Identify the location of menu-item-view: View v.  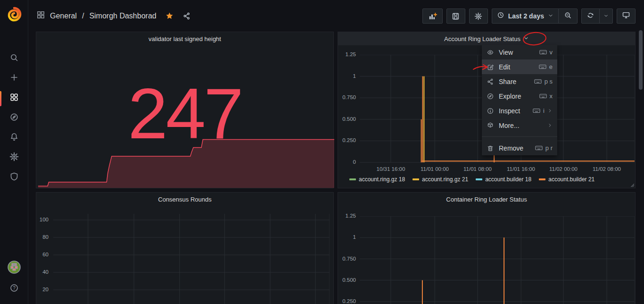
(520, 52).